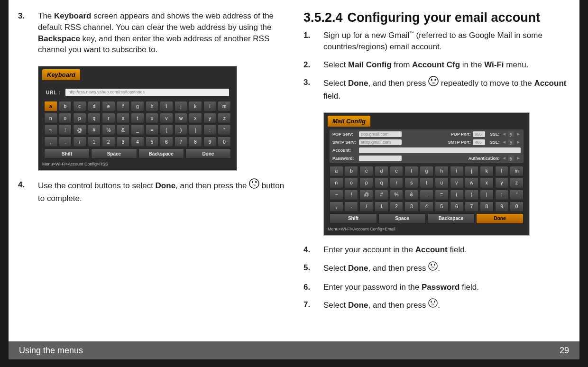  What do you see at coordinates (502, 171) in the screenshot?
I see `key: l` at bounding box center [502, 171].